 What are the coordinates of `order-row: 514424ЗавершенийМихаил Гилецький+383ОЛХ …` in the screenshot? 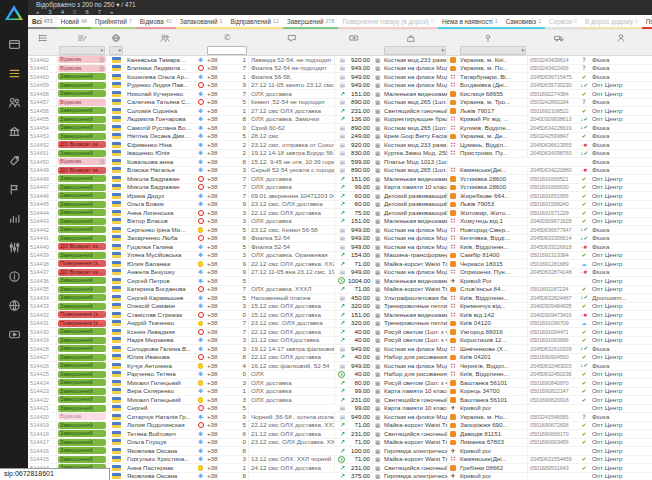 It's located at (340, 384).